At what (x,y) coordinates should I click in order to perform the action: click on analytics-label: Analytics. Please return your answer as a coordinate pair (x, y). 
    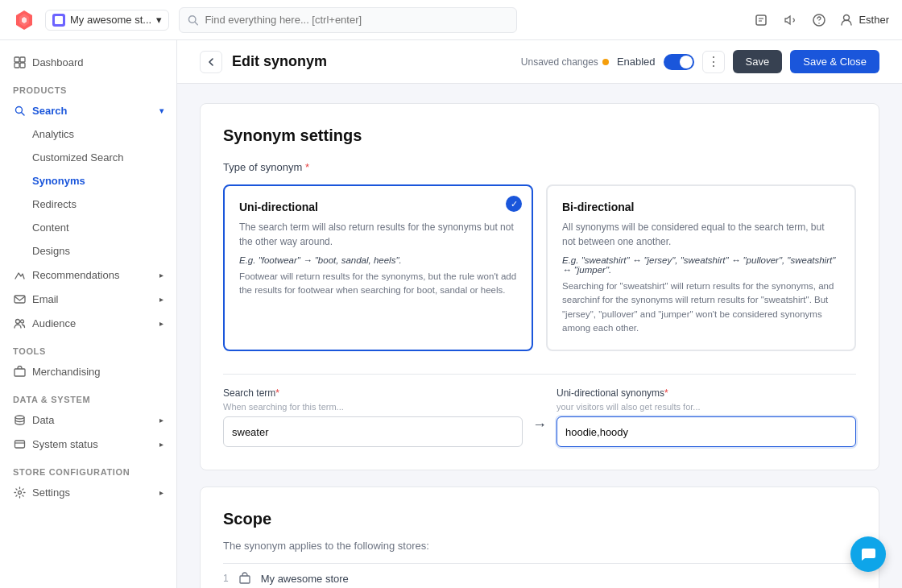
    Looking at the image, I should click on (53, 134).